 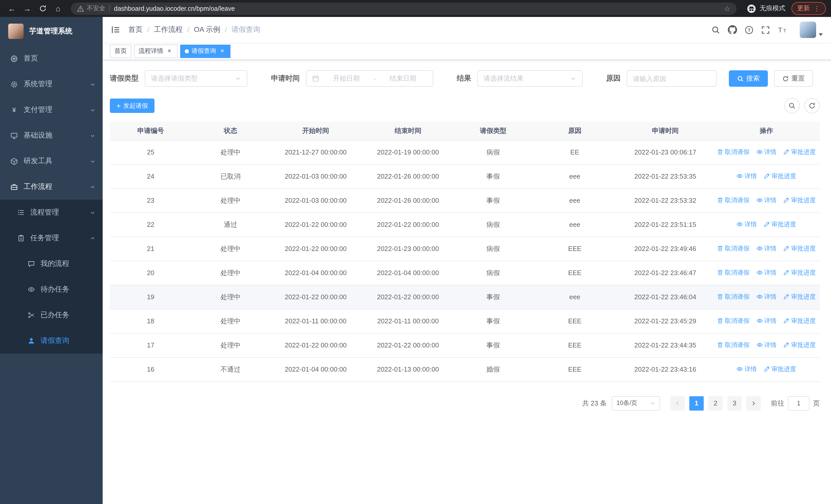 What do you see at coordinates (121, 51) in the screenshot?
I see `tab-home: 首页` at bounding box center [121, 51].